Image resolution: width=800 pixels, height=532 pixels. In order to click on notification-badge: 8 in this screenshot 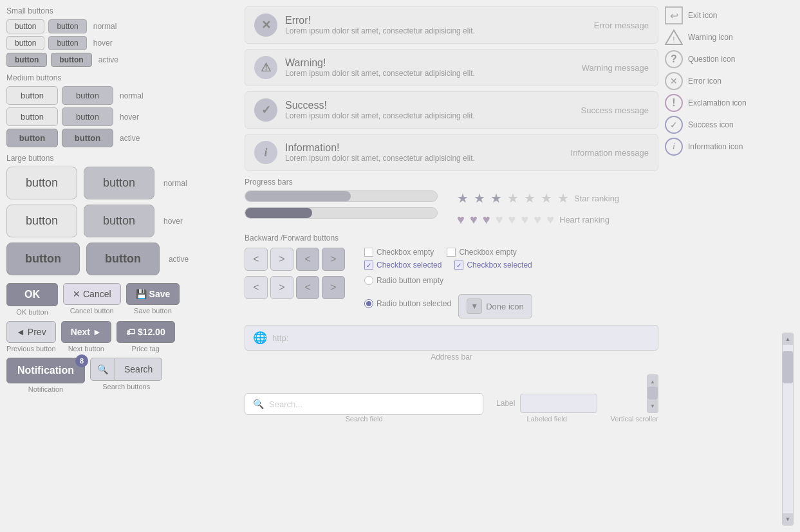, I will do `click(82, 361)`.